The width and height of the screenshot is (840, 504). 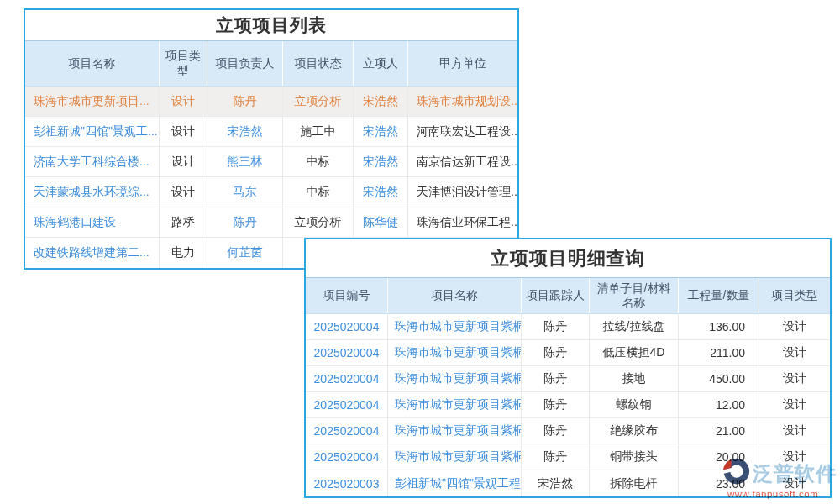 I want to click on project-list-row: 天津蒙城县水环境综... 设计 马东 中标 宋浩然 天津博润设计管理..., so click(x=271, y=192).